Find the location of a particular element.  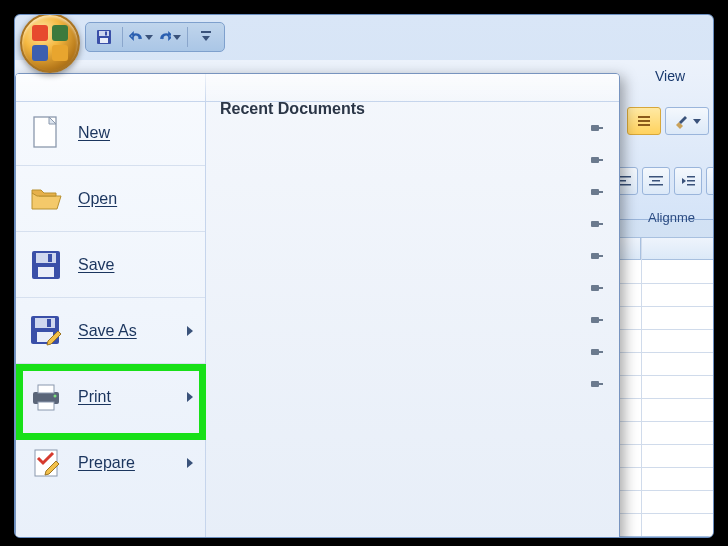

print-icon is located at coordinates (46, 397).